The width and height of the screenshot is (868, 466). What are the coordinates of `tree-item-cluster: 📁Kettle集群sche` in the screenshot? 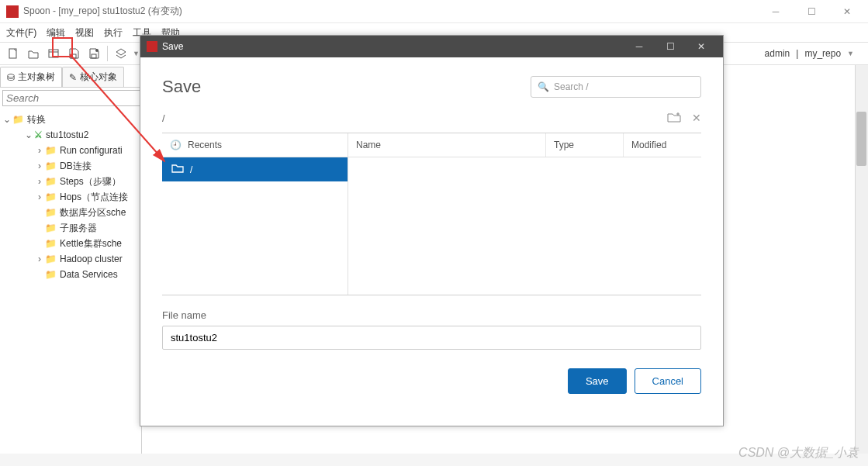 It's located at (71, 243).